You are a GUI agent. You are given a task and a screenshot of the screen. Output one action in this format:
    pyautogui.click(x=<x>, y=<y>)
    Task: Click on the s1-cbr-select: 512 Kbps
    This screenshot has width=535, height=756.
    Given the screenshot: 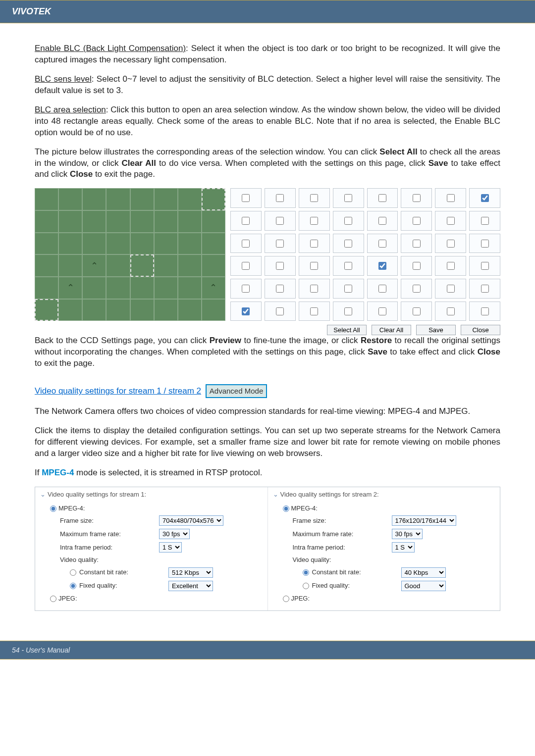 What is the action you would take?
    pyautogui.click(x=191, y=572)
    